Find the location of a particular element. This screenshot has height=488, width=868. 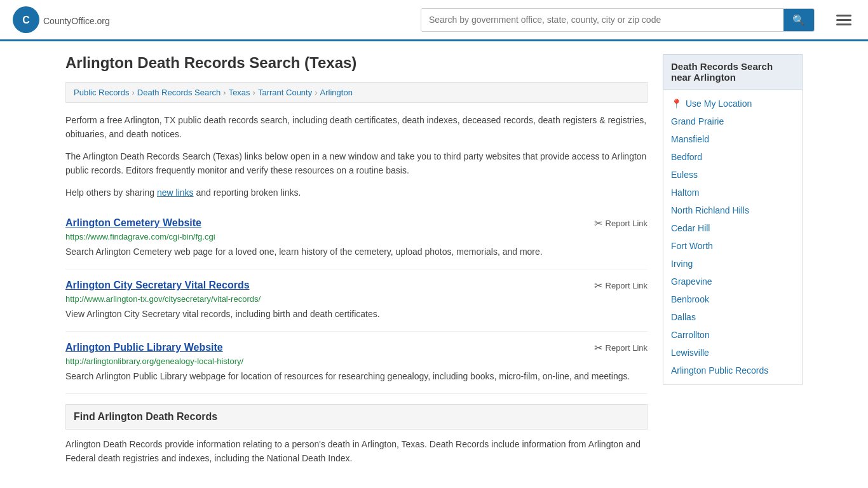

page-title: Arlington Death Records Search (Texas) is located at coordinates (356, 63).